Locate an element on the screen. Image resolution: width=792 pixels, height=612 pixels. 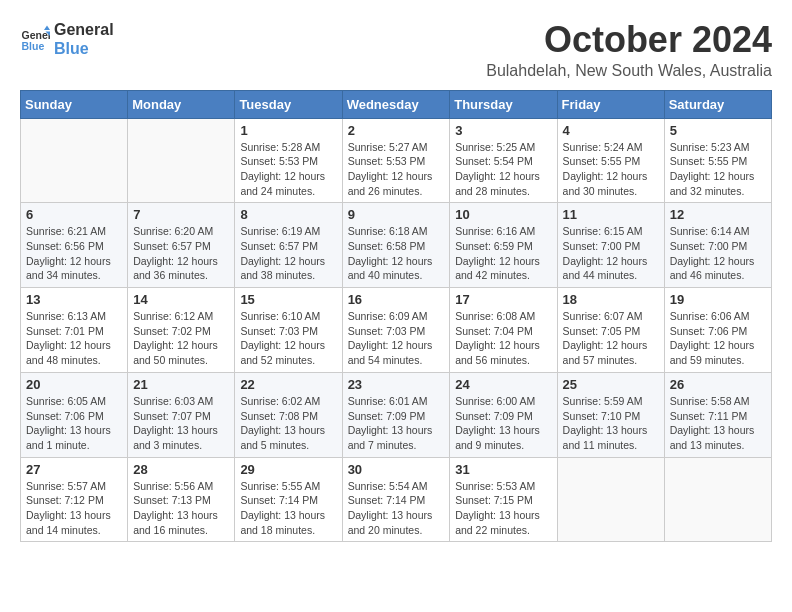
calendar-cell: 14Sunrise: 6:12 AM Sunset: 7:02 PM Dayli… is located at coordinates (182, 330).